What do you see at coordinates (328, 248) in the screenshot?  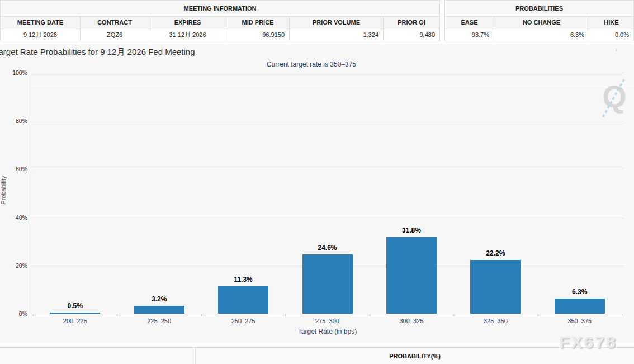 I see `bar-data-label: 24.6%` at bounding box center [328, 248].